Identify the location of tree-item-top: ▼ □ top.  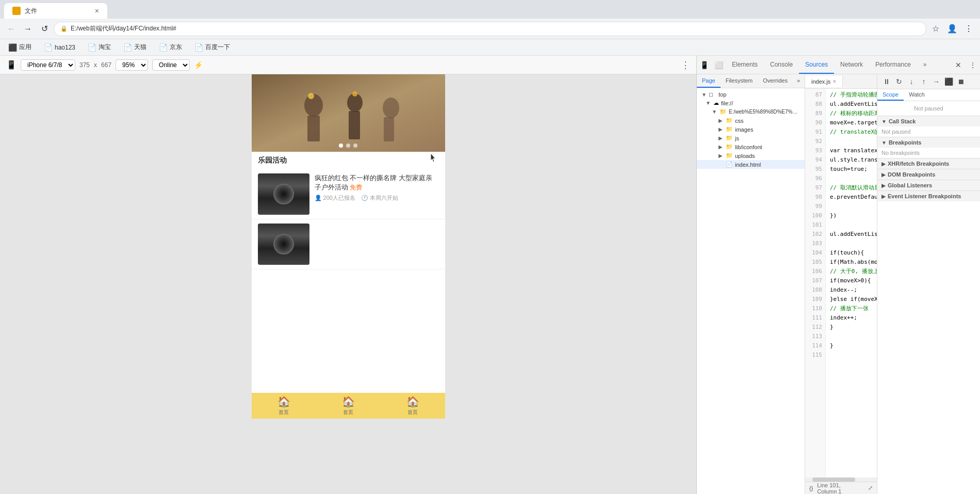
(751, 94).